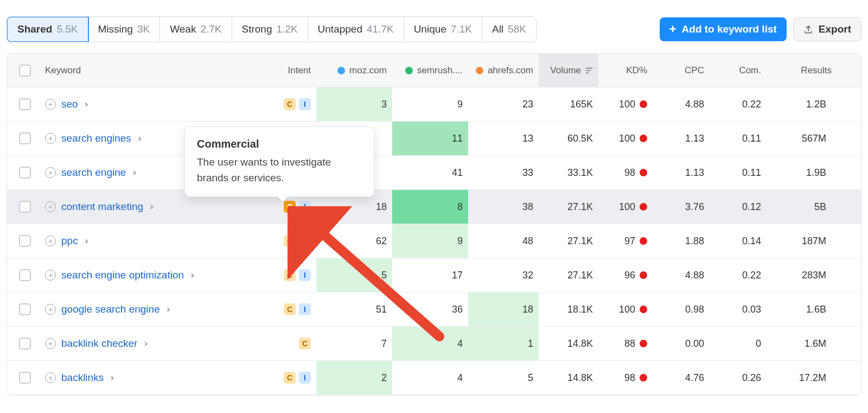 The width and height of the screenshot is (868, 413). What do you see at coordinates (430, 29) in the screenshot?
I see `tab-label: Unique` at bounding box center [430, 29].